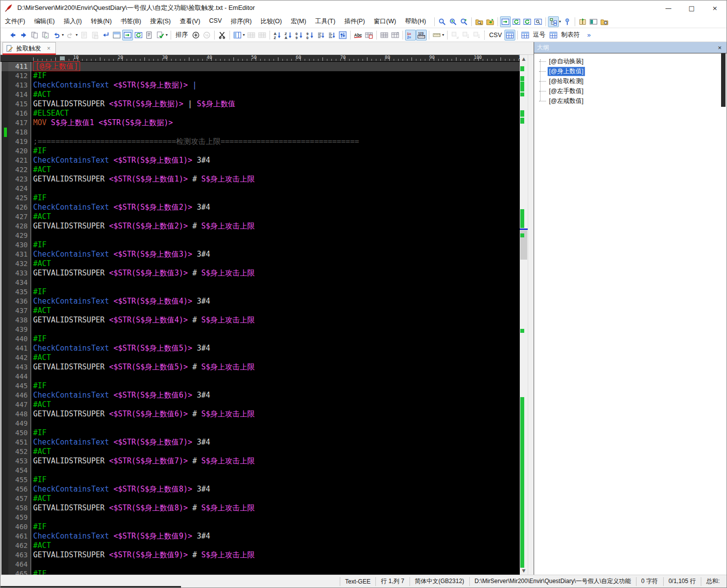 The width and height of the screenshot is (727, 588). I want to click on line-number: 464, so click(20, 565).